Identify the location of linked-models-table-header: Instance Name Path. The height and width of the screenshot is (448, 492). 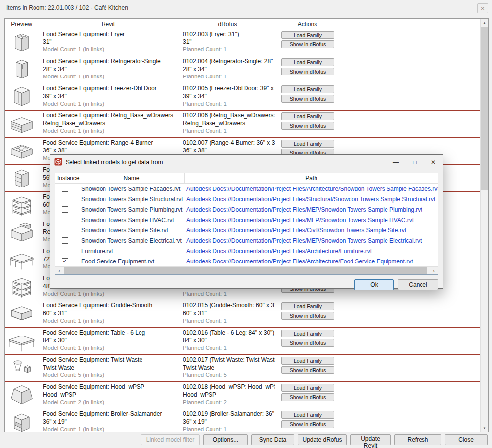
(246, 179).